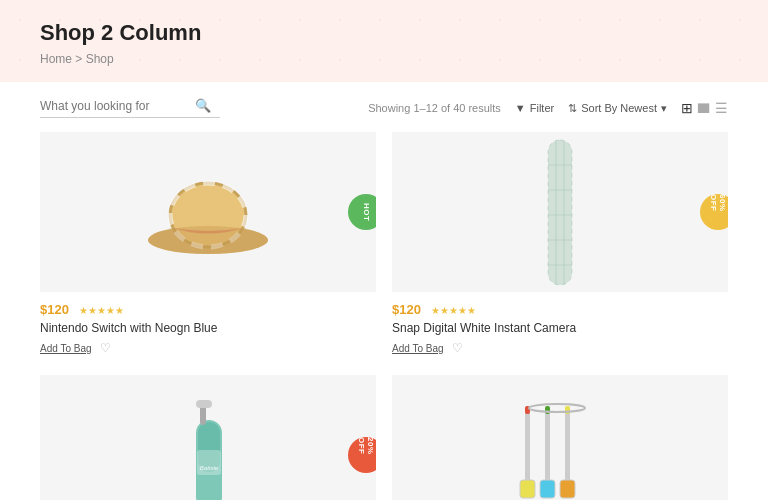 The width and height of the screenshot is (768, 500). What do you see at coordinates (208, 212) in the screenshot?
I see `product-image-wrapper: HOT` at bounding box center [208, 212].